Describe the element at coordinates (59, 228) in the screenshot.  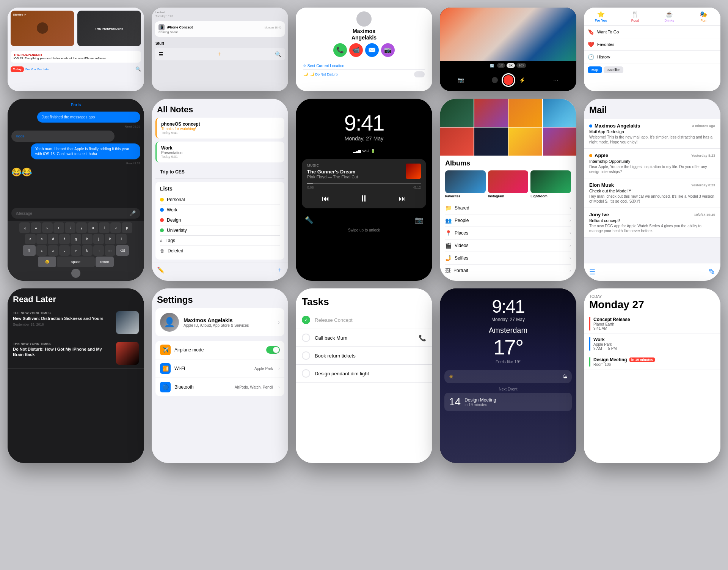
I see `key-r: r` at that location.